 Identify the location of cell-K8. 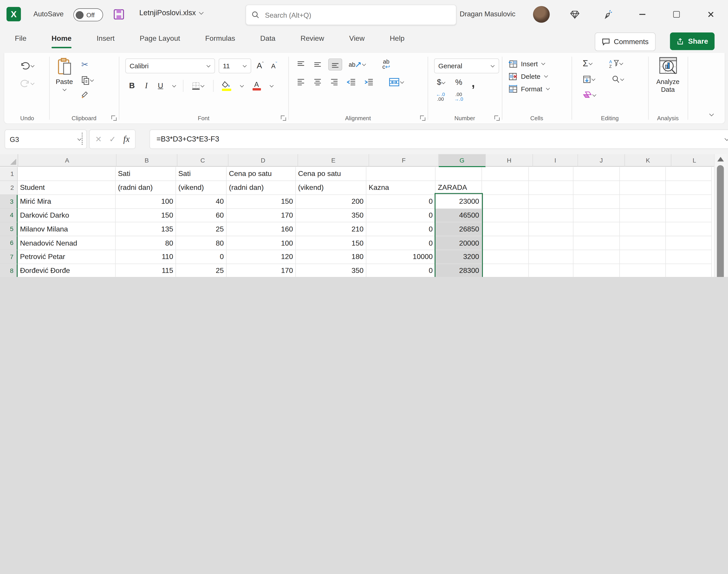
(643, 270).